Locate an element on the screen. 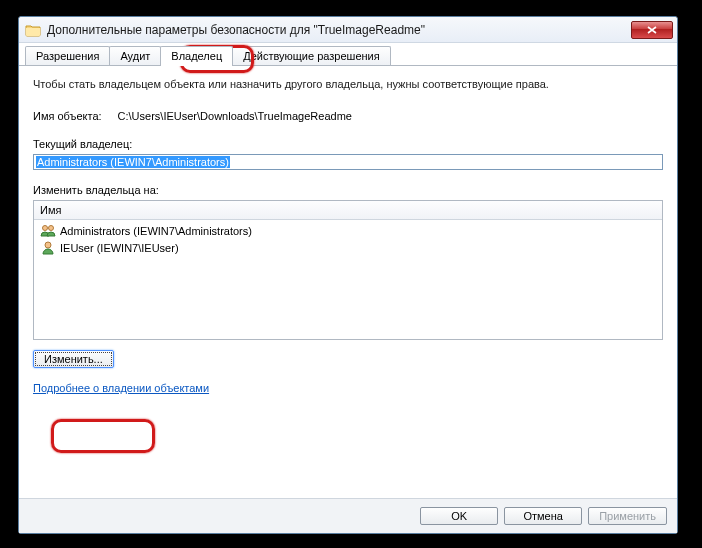 The height and width of the screenshot is (548, 702). list-item: Administrators (IEWIN7\Administrators) is located at coordinates (348, 230).